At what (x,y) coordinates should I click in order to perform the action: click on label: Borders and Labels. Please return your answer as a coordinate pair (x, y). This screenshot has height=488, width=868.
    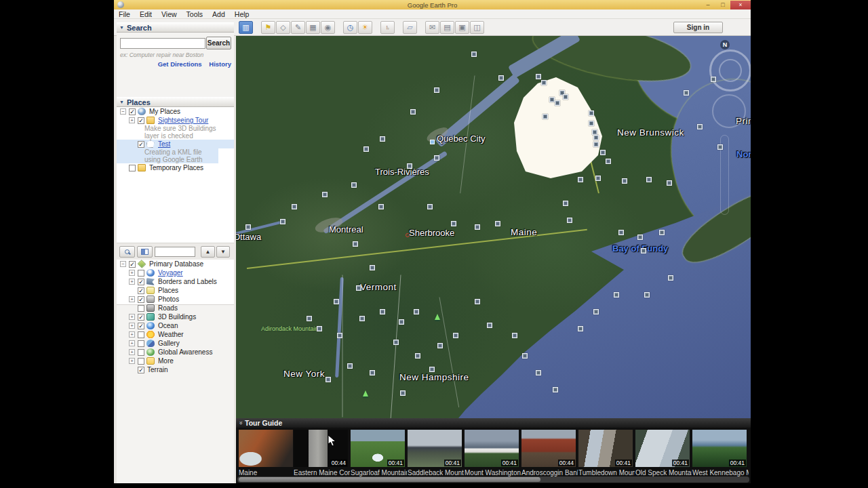
    Looking at the image, I should click on (187, 282).